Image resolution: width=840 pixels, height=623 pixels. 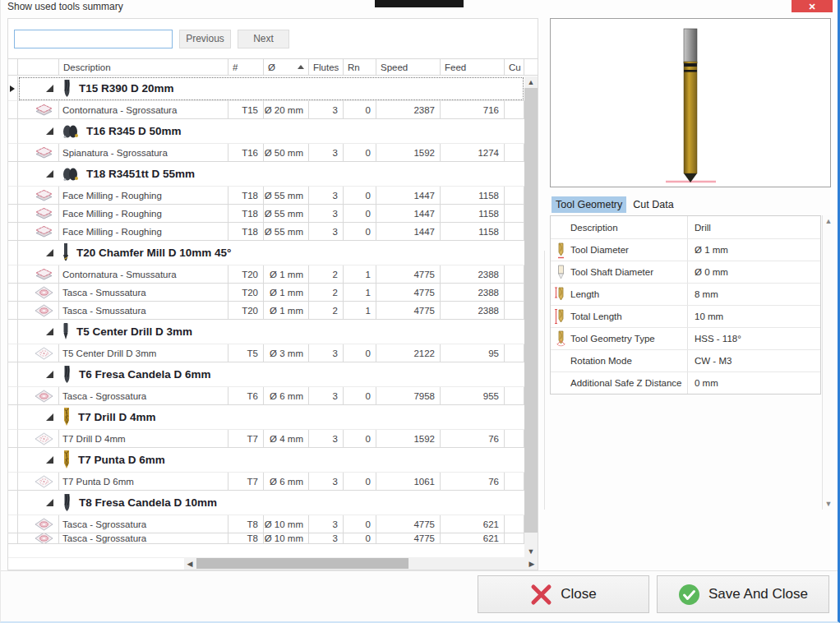 I want to click on save-and-close-button: Save And Close, so click(x=743, y=594).